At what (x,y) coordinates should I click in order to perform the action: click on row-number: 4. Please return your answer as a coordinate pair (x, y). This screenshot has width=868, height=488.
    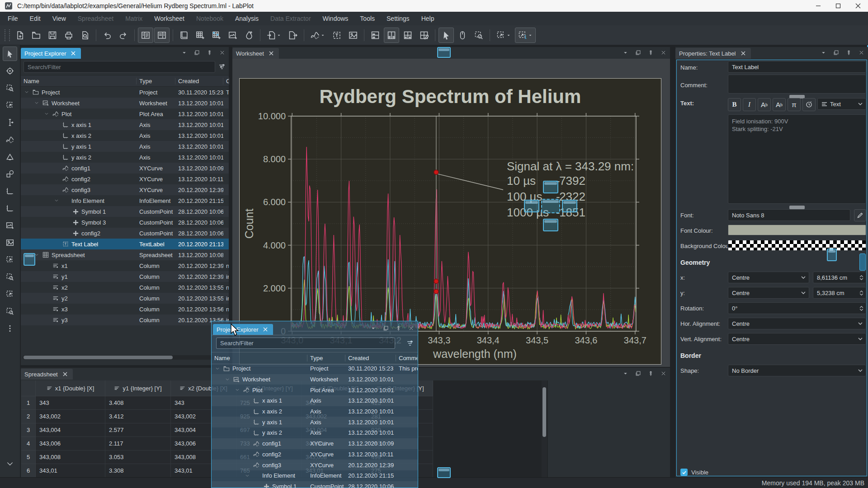
    Looking at the image, I should click on (28, 444).